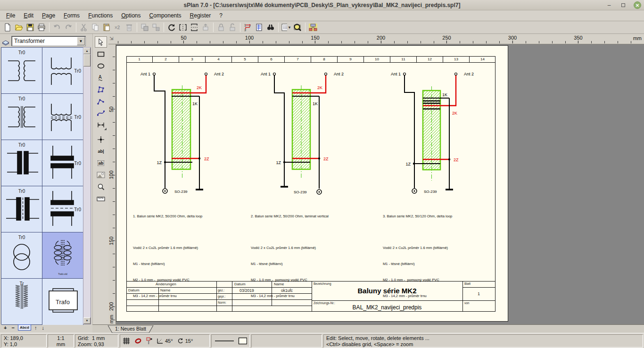 Image resolution: width=644 pixels, height=348 pixels. I want to click on pin-toggle-icon, so click(149, 341).